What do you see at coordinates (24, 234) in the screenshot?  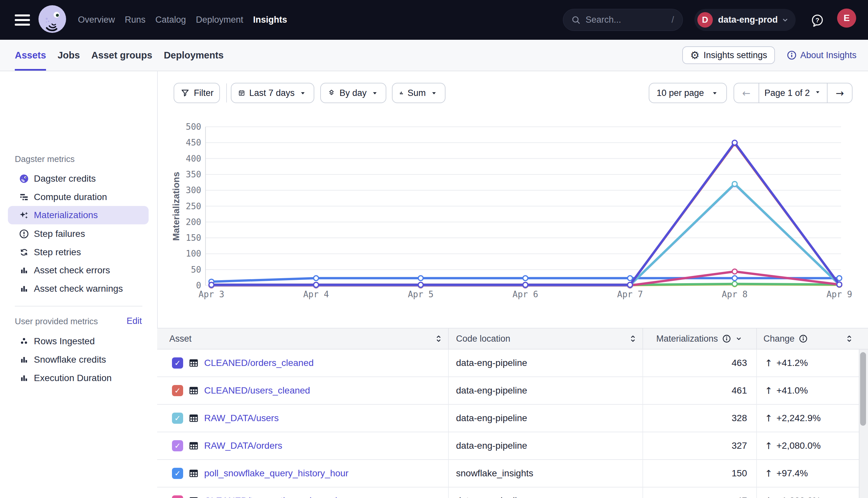 I see `alert-circle-icon` at bounding box center [24, 234].